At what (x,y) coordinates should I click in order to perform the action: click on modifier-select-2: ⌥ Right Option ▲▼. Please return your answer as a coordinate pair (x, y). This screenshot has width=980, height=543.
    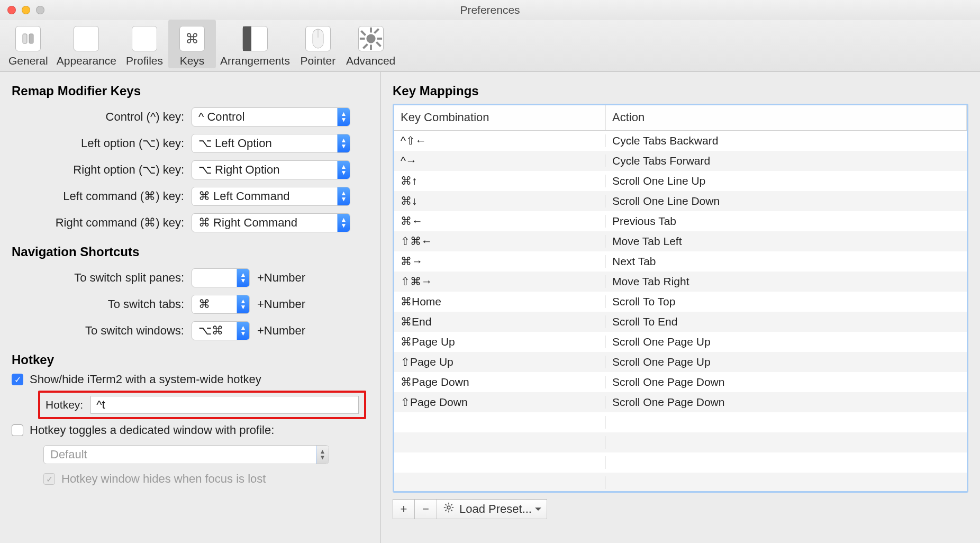
    Looking at the image, I should click on (271, 170).